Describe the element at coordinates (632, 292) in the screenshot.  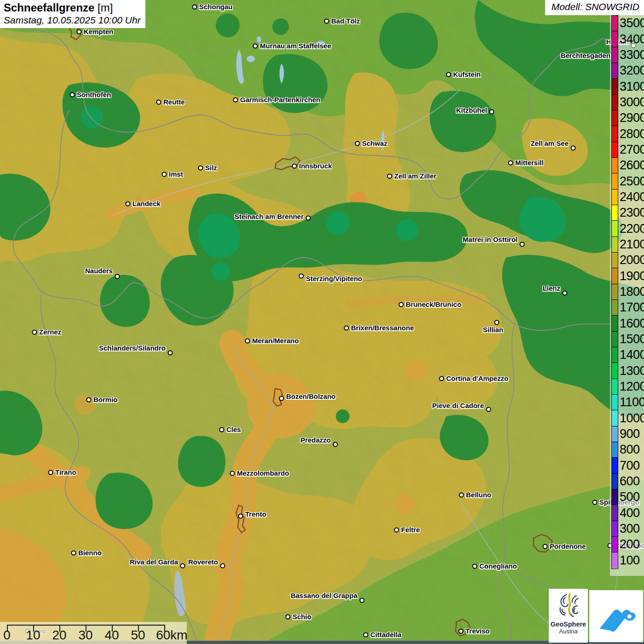
I see `colorbar-tick-label: 1800` at that location.